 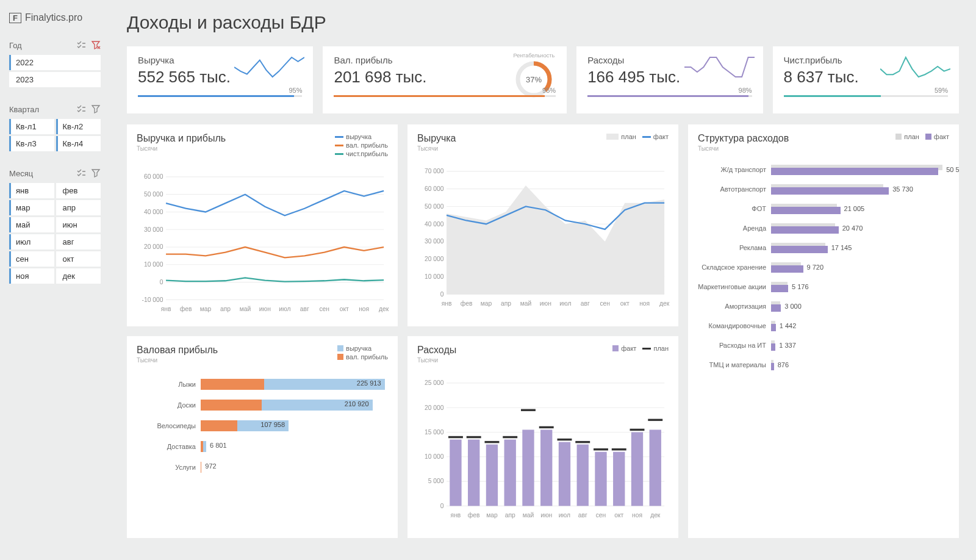 I want to click on filter-item: 2022, so click(x=55, y=62).